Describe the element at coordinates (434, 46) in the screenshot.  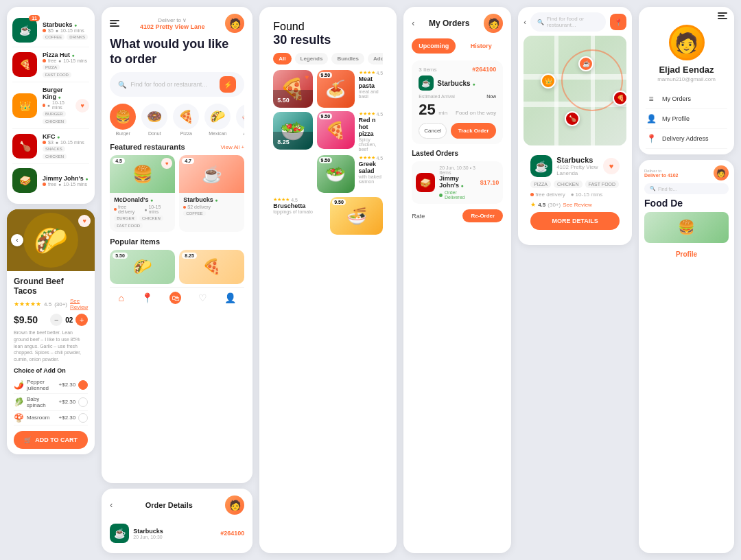
I see `tab-upcoming: Upcoming` at that location.